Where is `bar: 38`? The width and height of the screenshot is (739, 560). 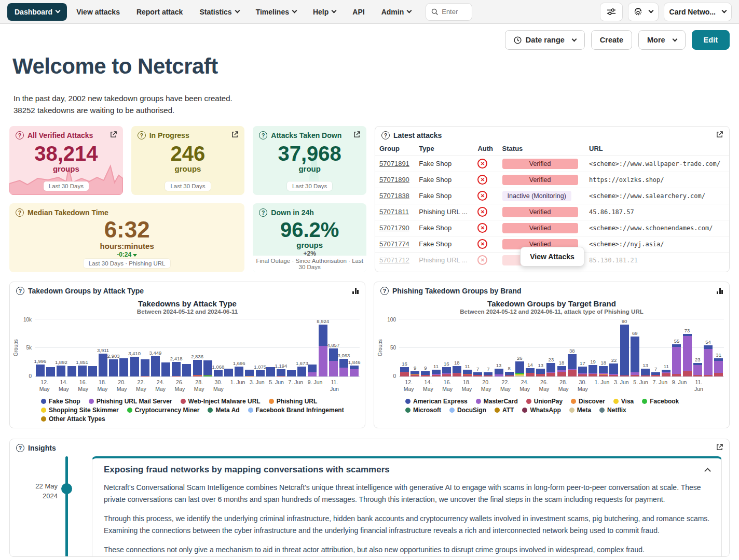 bar: 38 is located at coordinates (572, 365).